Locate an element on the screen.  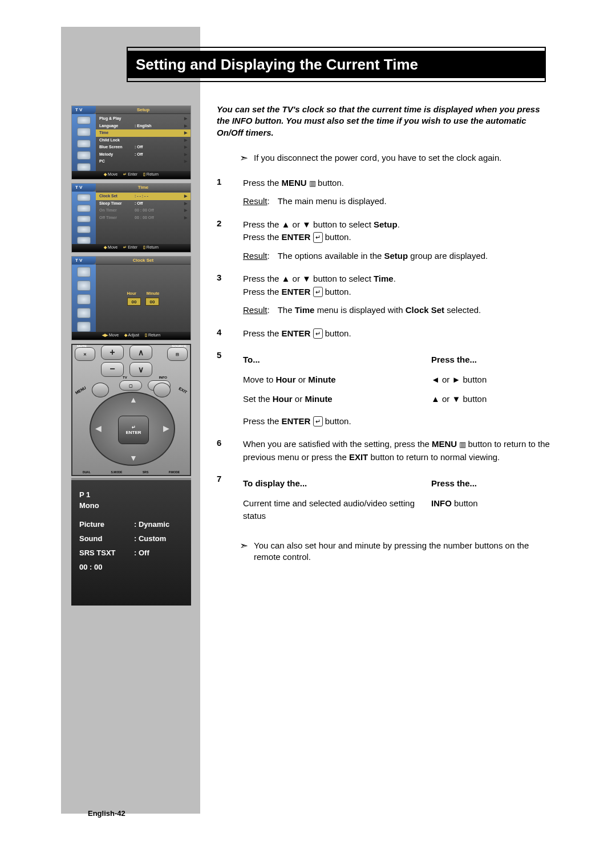
osd-row: PC▶ is located at coordinates (143, 162).